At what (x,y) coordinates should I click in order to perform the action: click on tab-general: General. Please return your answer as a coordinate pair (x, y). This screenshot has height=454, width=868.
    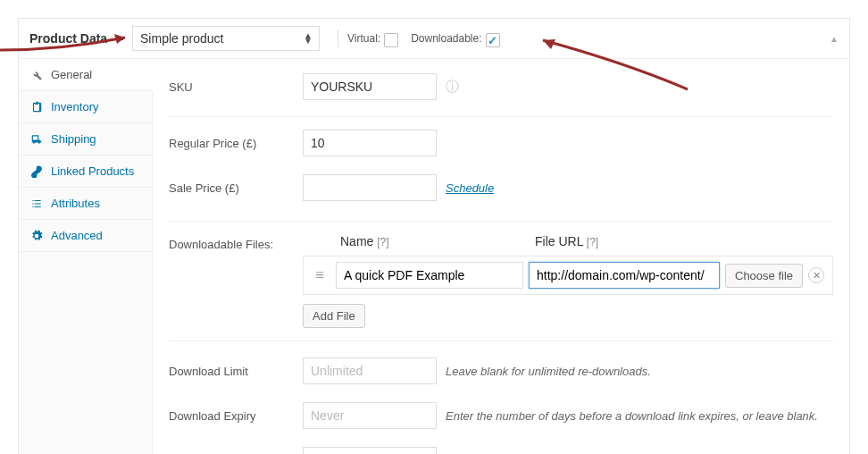
    Looking at the image, I should click on (86, 75).